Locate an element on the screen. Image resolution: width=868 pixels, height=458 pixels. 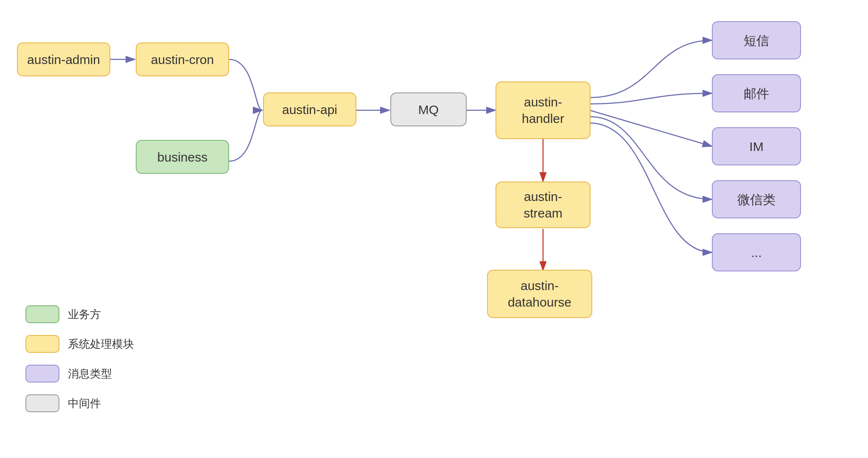
legend-box-orange is located at coordinates (42, 344).